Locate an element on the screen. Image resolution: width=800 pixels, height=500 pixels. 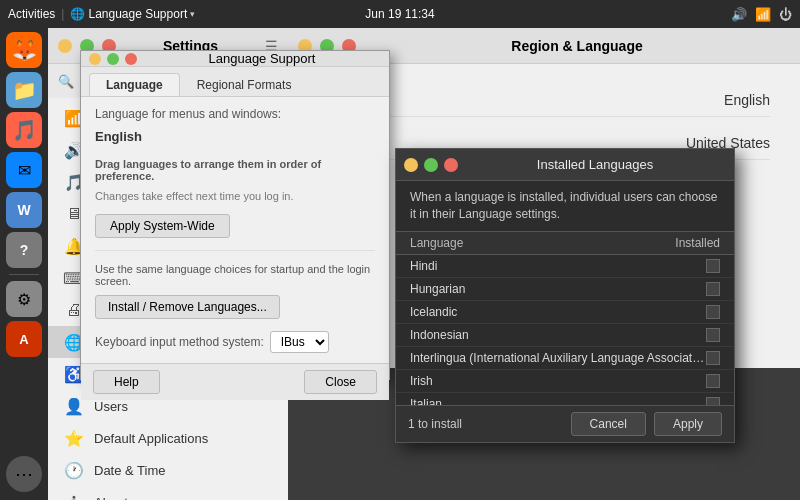
keyboard-label: Keyboard input method system: is located at coordinates (180, 342).